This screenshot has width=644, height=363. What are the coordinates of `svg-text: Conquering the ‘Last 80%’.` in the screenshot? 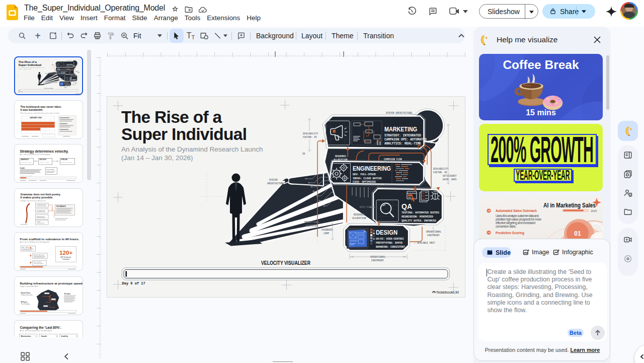 It's located at (41, 328).